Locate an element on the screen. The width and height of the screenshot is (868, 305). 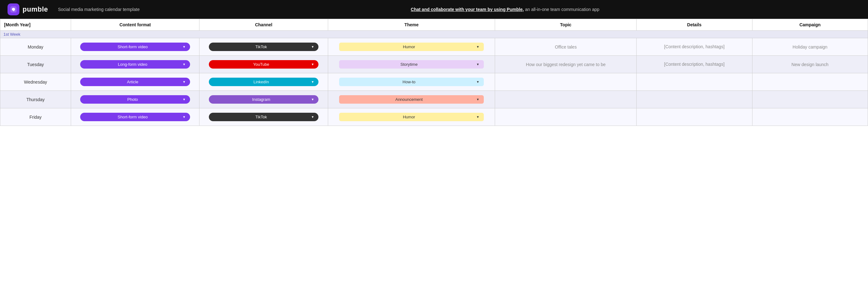
content-format-cell: Photo▼ is located at coordinates (135, 99).